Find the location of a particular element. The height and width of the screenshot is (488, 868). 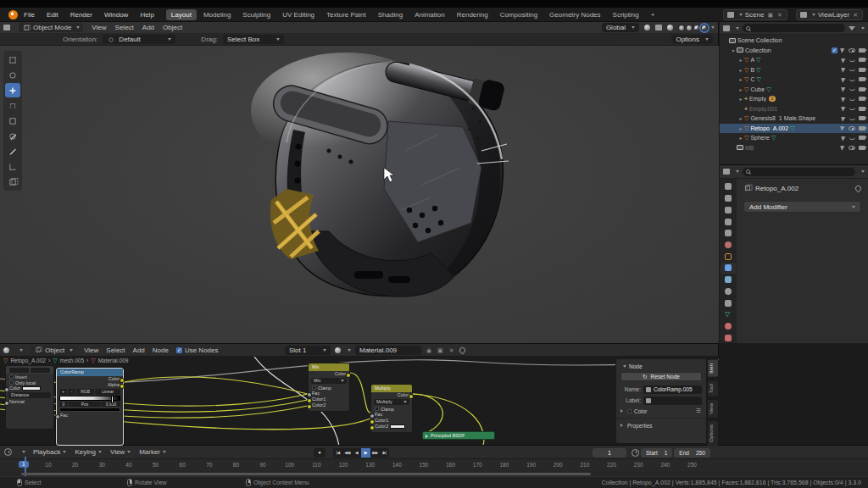

orientation-setting-dropdown: Default is located at coordinates (139, 39).